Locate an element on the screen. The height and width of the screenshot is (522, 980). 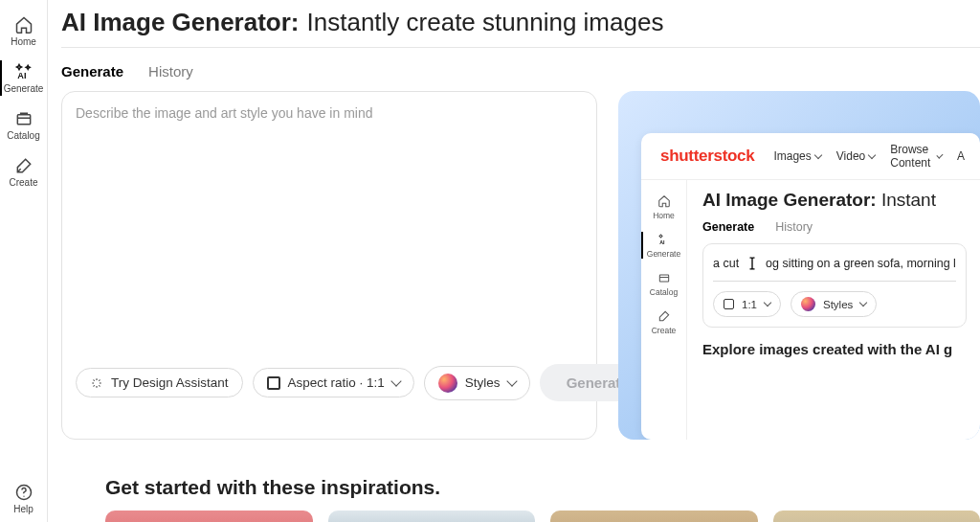
sidebar-item-label: Generate is located at coordinates (24, 88).